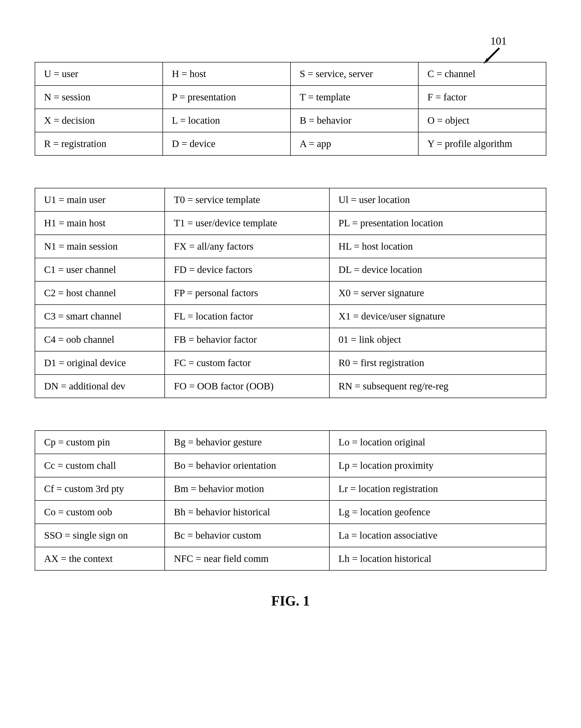  I want to click on table-cell: FX = all/any factors, so click(247, 246).